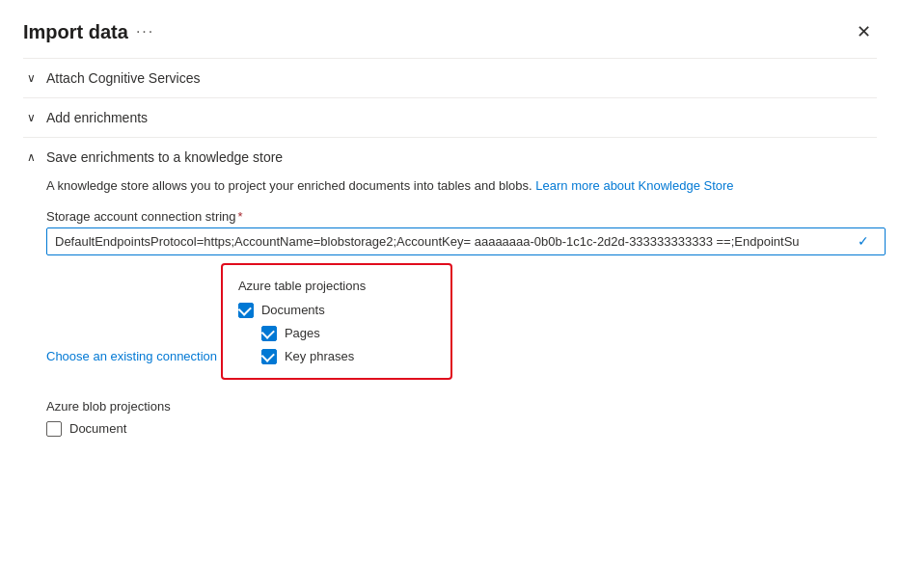 This screenshot has height=588, width=900. What do you see at coordinates (864, 32) in the screenshot?
I see `close-button: ✕` at bounding box center [864, 32].